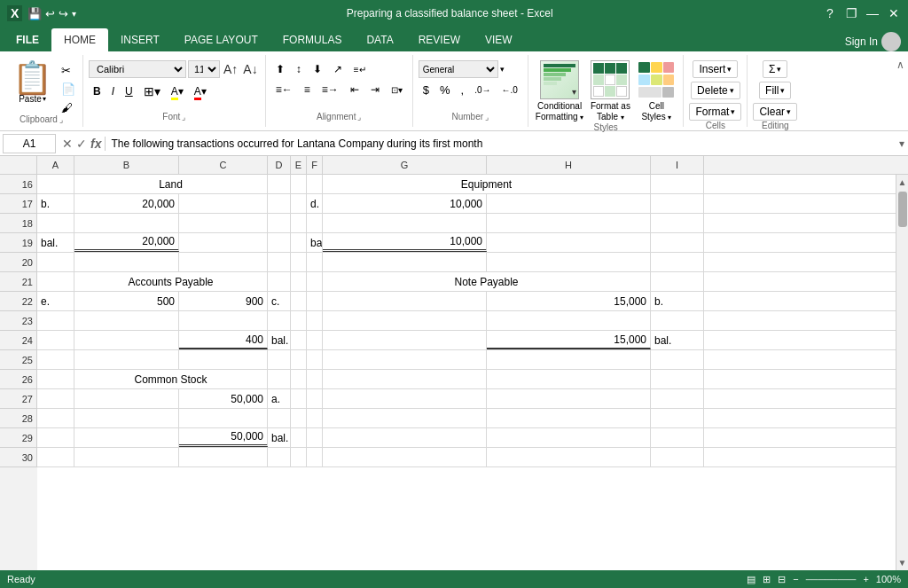 The image size is (908, 588). I want to click on minimize-icon: —, so click(873, 13).